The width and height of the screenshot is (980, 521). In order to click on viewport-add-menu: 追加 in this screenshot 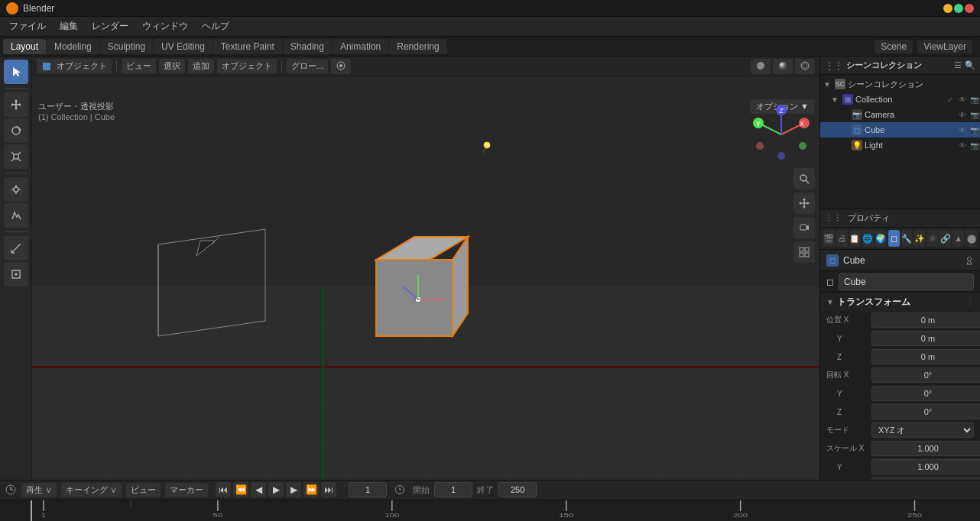, I will do `click(201, 66)`.